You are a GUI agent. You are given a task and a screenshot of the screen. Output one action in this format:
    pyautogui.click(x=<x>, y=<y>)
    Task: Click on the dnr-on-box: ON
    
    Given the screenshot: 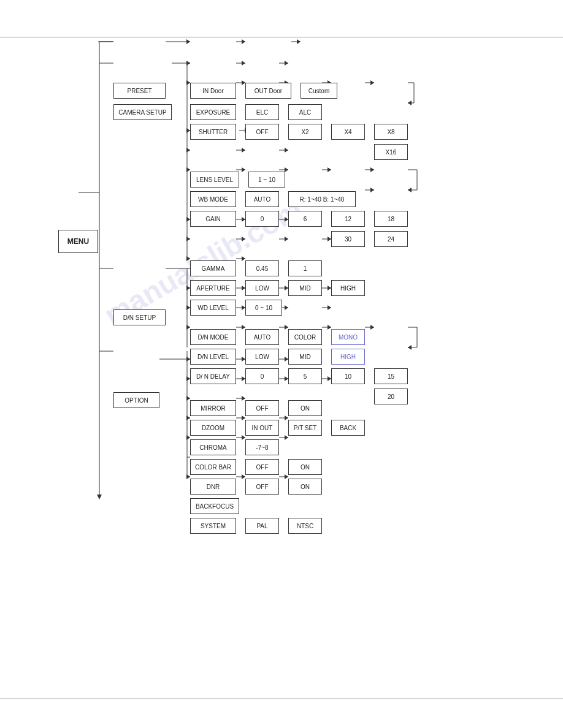 What is the action you would take?
    pyautogui.click(x=305, y=487)
    